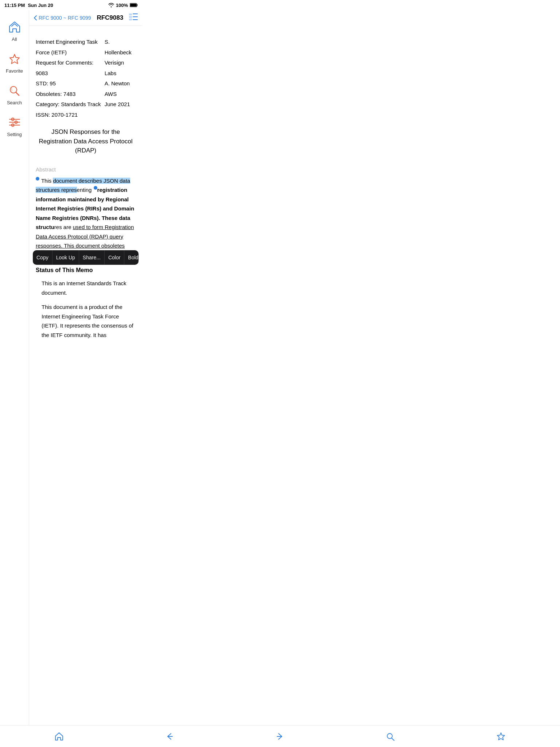  I want to click on rfc-author3: A. Newton, so click(120, 84).